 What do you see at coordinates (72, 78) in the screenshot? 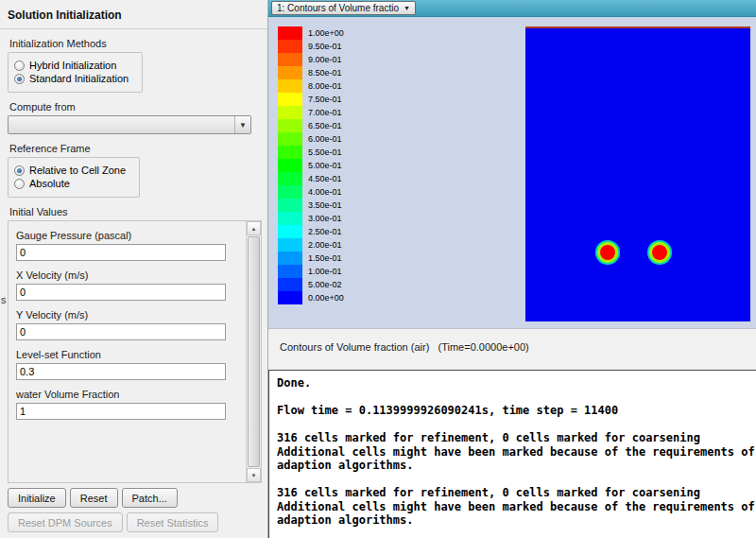
I see `radio-option: Standard Initialization` at bounding box center [72, 78].